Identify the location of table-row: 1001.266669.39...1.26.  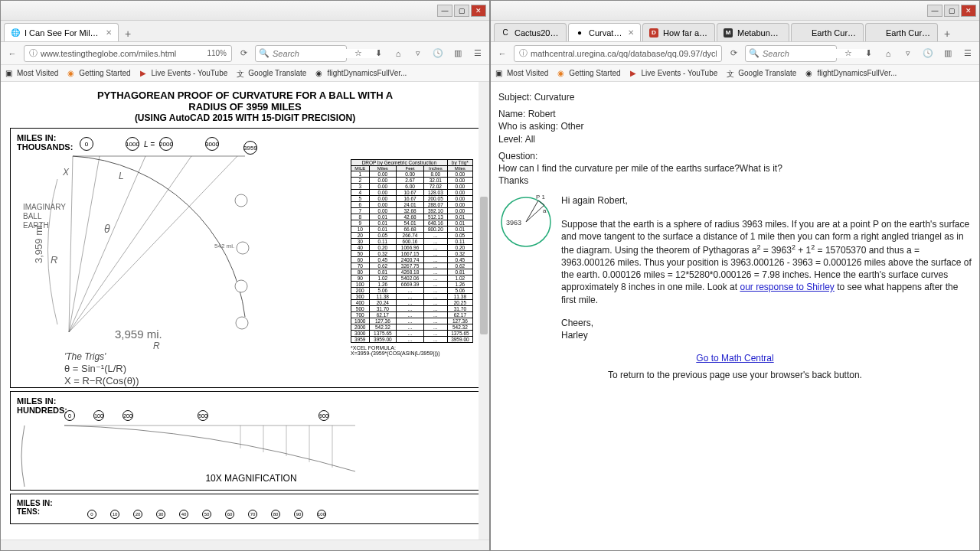
(412, 285).